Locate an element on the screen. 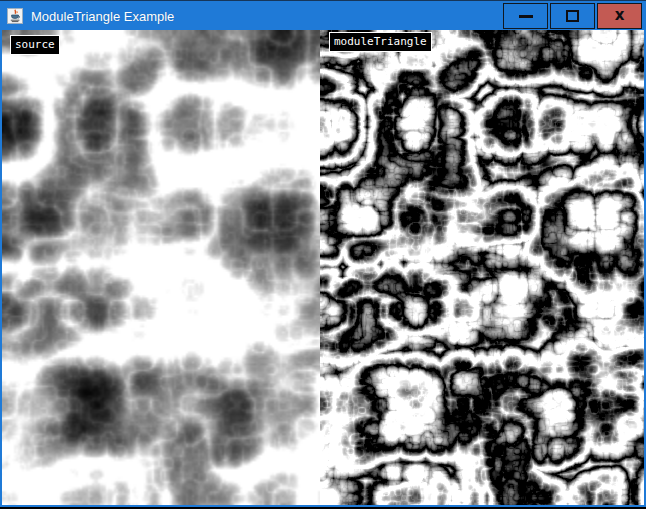 The width and height of the screenshot is (646, 509). close-icon: x is located at coordinates (620, 16).